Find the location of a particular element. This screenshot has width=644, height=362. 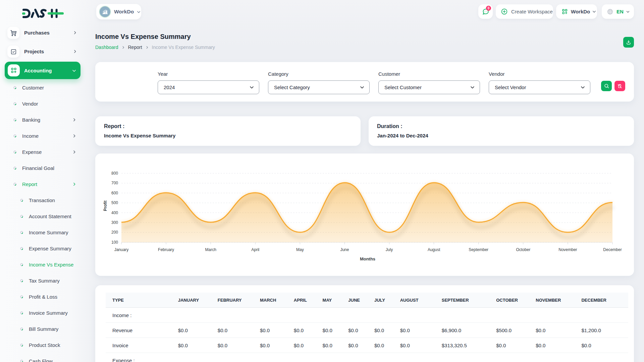

svg-text: 100 is located at coordinates (115, 242).